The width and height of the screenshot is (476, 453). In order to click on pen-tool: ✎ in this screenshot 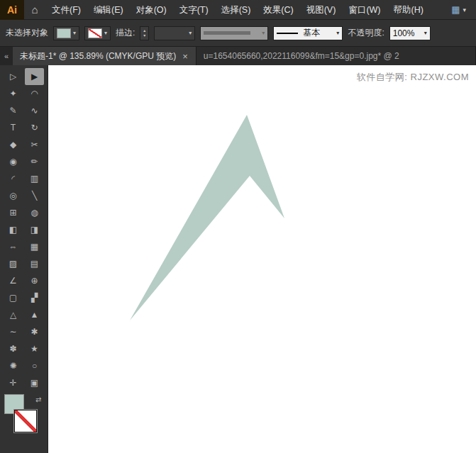, I will do `click(13, 111)`.